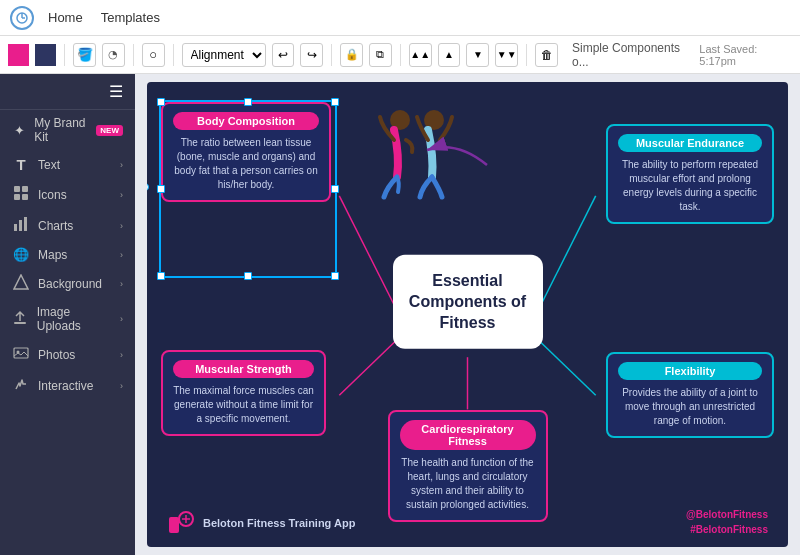  Describe the element at coordinates (122, 226) in the screenshot. I see `charts-chevron: ›` at that location.